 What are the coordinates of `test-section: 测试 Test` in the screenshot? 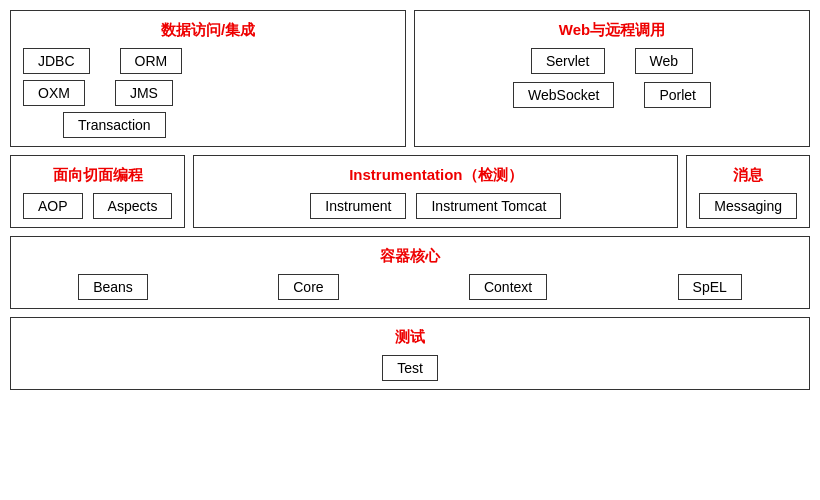 It's located at (410, 354).